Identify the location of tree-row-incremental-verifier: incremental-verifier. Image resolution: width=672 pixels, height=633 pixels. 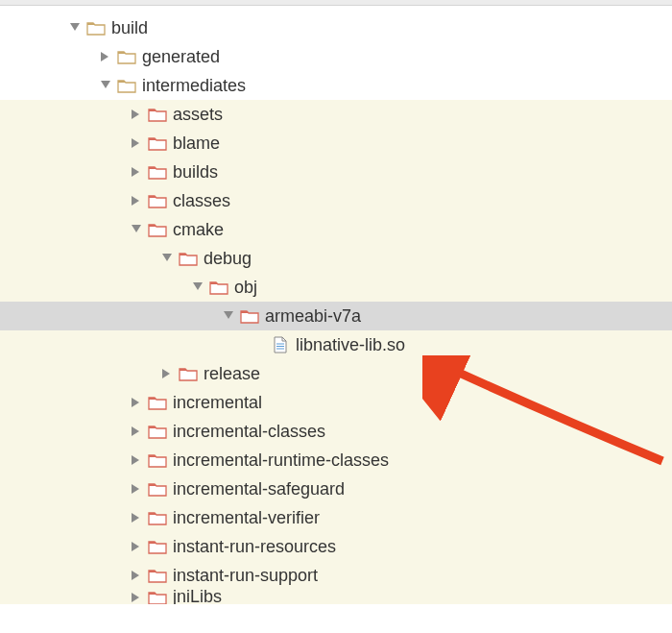
(336, 518).